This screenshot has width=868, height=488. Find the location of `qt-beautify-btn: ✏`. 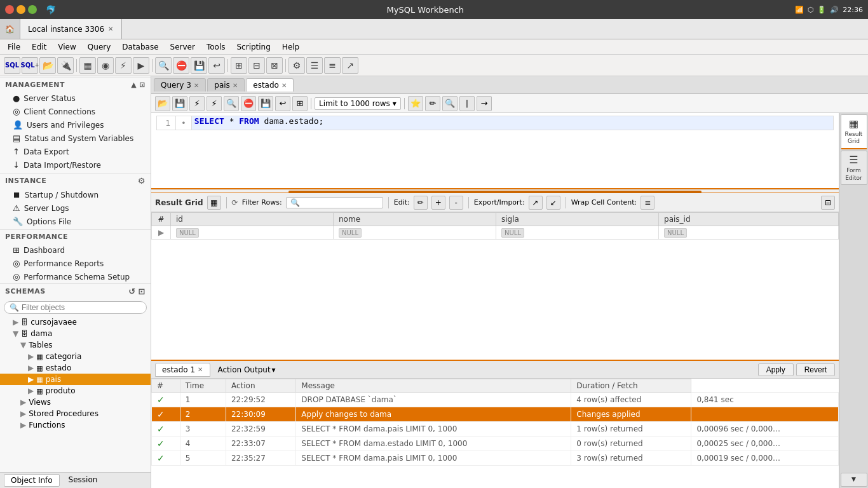

qt-beautify-btn: ✏ is located at coordinates (433, 104).